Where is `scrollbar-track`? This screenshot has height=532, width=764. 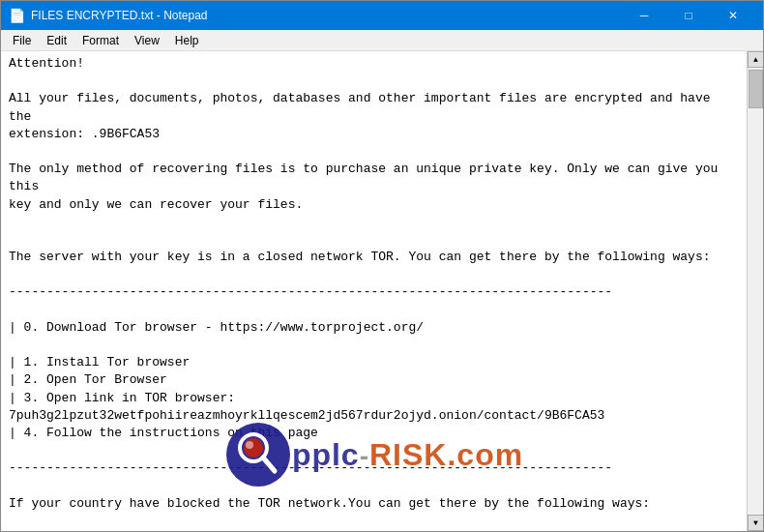 scrollbar-track is located at coordinates (755, 291).